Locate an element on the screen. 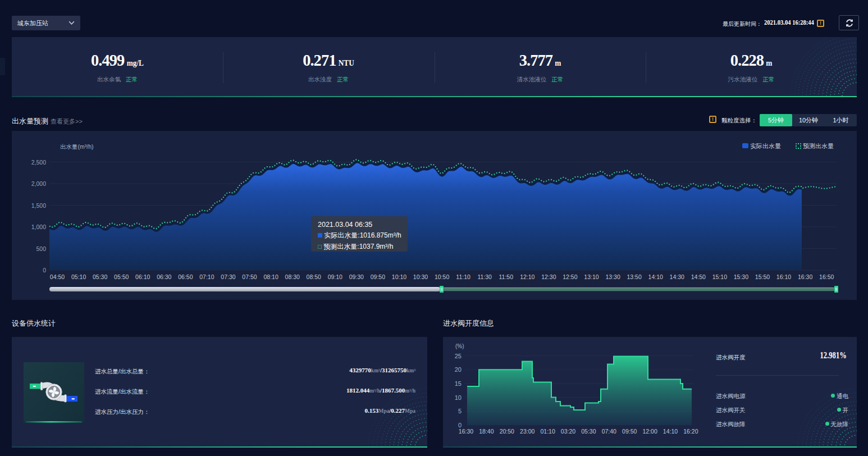 Image resolution: width=868 pixels, height=456 pixels. svg-text: 500 is located at coordinates (41, 249).